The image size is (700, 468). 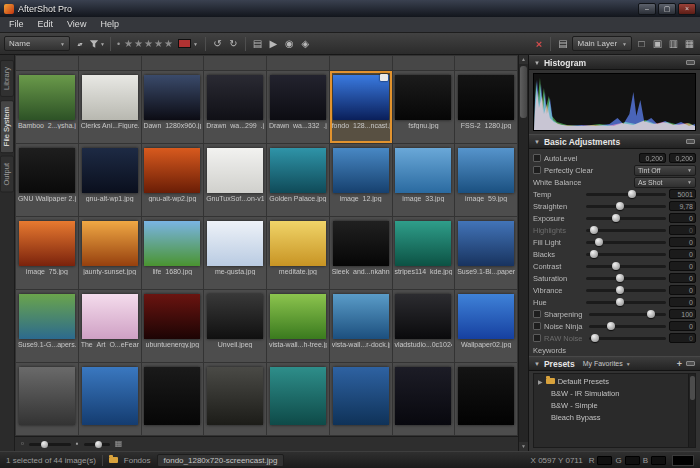 I want to click on sort-field-select: Name ▼, so click(x=37, y=44).